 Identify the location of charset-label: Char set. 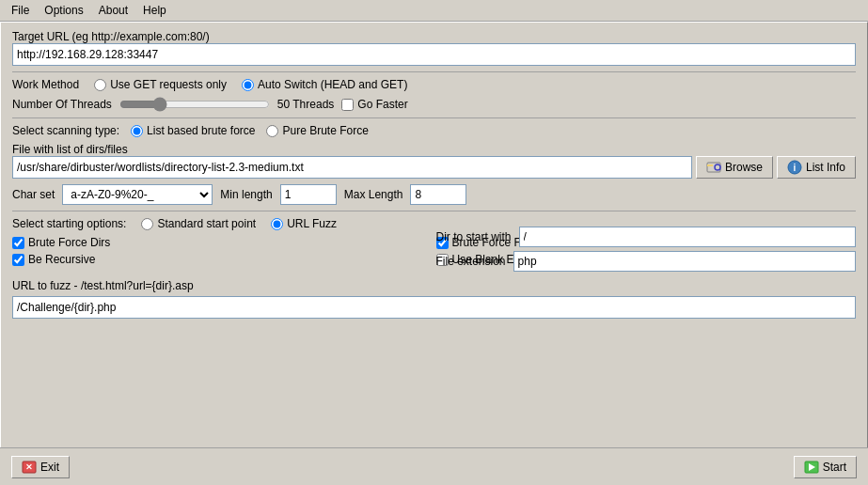
(34, 195).